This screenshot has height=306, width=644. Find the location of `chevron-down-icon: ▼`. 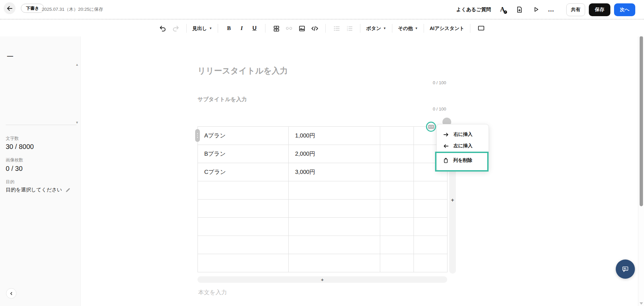

chevron-down-icon: ▼ is located at coordinates (417, 28).